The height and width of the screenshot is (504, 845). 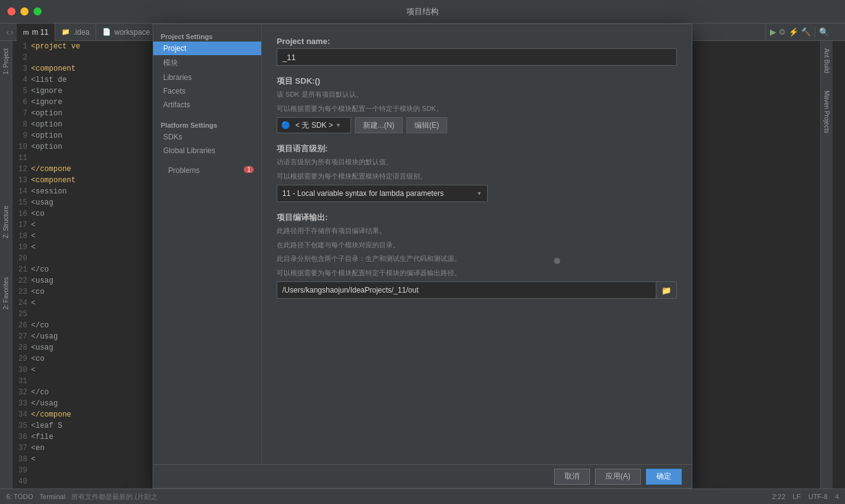 What do you see at coordinates (207, 161) in the screenshot?
I see `nav-spacer2` at bounding box center [207, 161].